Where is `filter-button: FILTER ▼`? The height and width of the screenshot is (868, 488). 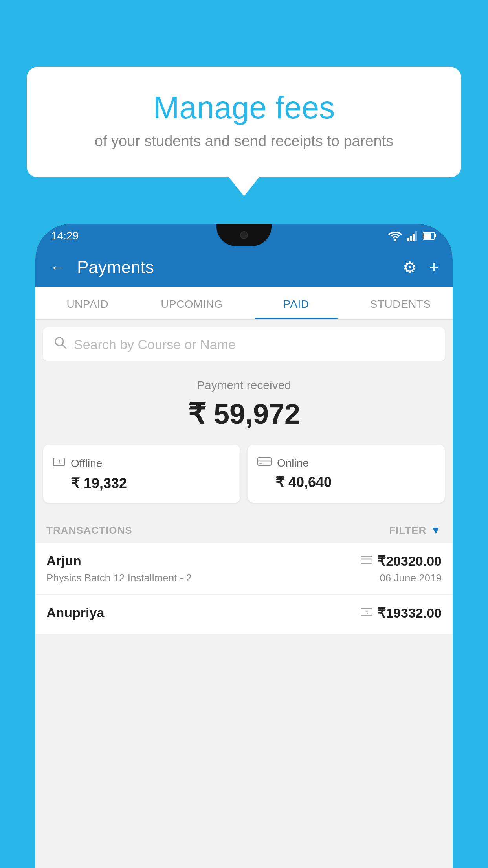
filter-button: FILTER ▼ is located at coordinates (415, 530).